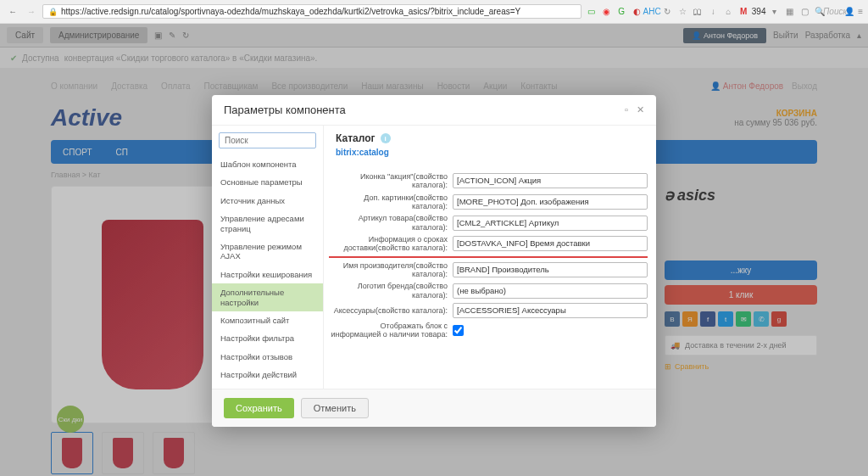 This screenshot has height=476, width=868. I want to click on save-button: Сохранить, so click(259, 408).